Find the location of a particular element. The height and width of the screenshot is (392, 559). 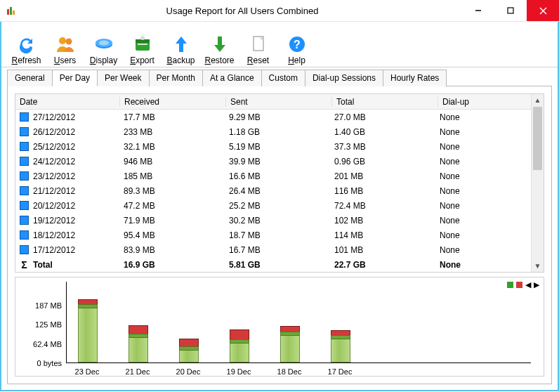

table-scrollbar: ▲ ▼ is located at coordinates (537, 183).